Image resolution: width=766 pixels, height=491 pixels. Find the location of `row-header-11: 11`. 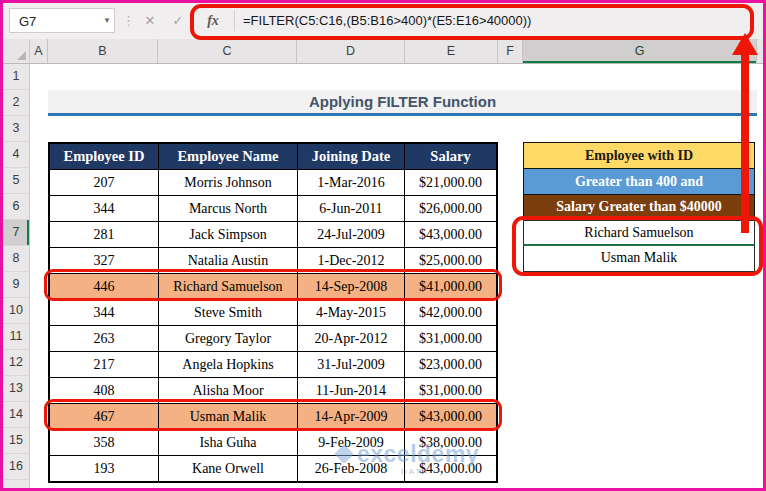

row-header-11: 11 is located at coordinates (16, 337).